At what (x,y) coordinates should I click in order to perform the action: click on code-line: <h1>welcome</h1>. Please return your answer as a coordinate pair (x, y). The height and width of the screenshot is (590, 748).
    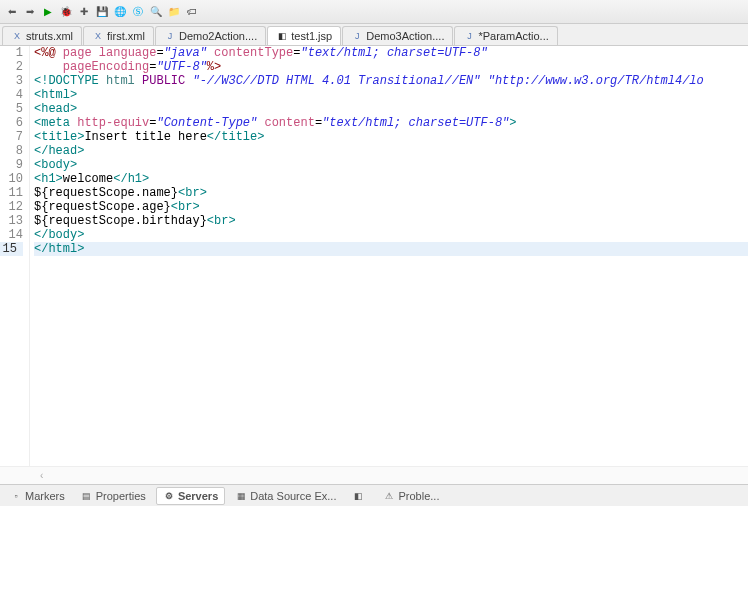
    Looking at the image, I should click on (391, 179).